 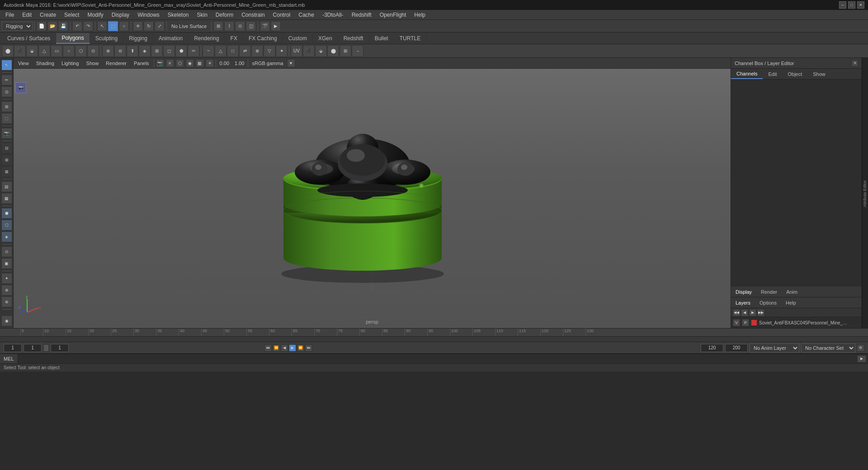 What do you see at coordinates (321, 51) in the screenshot?
I see `shelf-cylindrical-map: ⬙` at bounding box center [321, 51].